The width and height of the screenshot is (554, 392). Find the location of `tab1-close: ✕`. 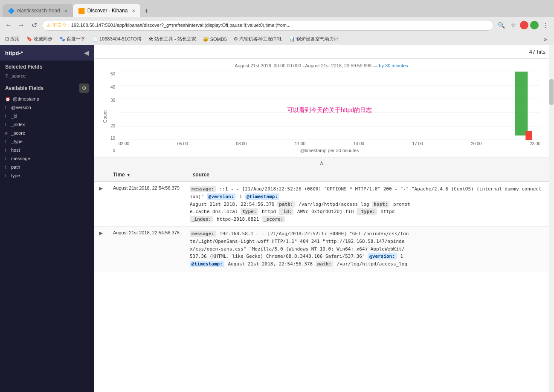

tab1-close: ✕ is located at coordinates (66, 11).